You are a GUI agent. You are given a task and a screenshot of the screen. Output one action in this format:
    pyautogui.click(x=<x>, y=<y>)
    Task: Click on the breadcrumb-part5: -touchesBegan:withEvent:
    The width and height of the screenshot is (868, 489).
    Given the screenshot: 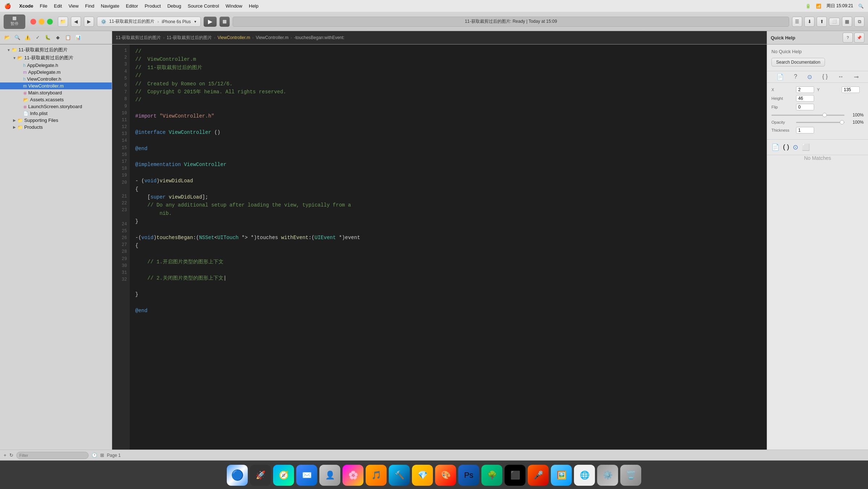 What is the action you would take?
    pyautogui.click(x=319, y=38)
    